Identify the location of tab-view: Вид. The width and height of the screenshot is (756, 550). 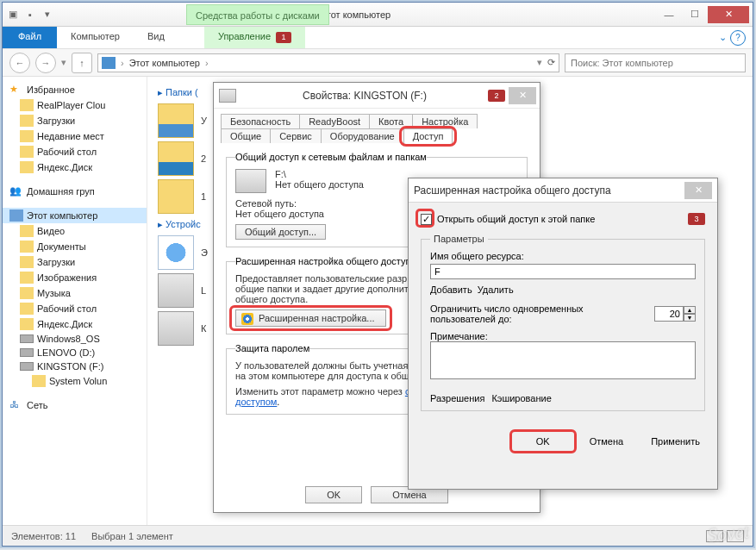
(156, 38).